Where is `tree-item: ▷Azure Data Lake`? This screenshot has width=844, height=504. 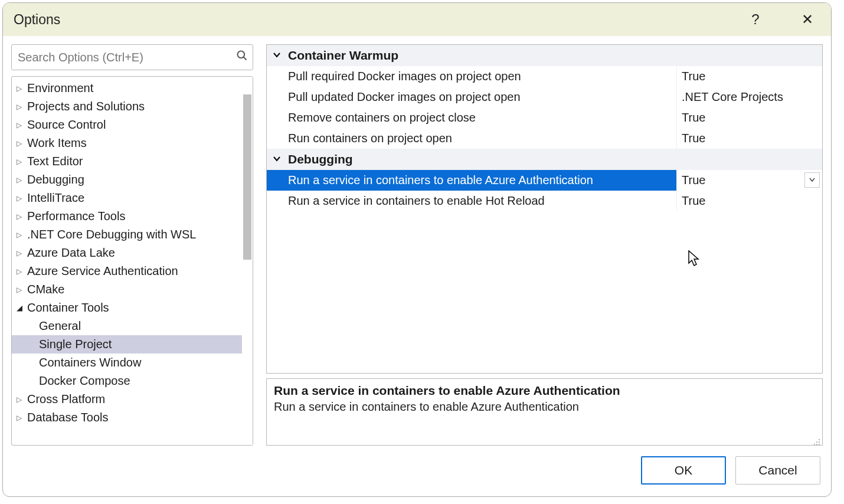 tree-item: ▷Azure Data Lake is located at coordinates (132, 253).